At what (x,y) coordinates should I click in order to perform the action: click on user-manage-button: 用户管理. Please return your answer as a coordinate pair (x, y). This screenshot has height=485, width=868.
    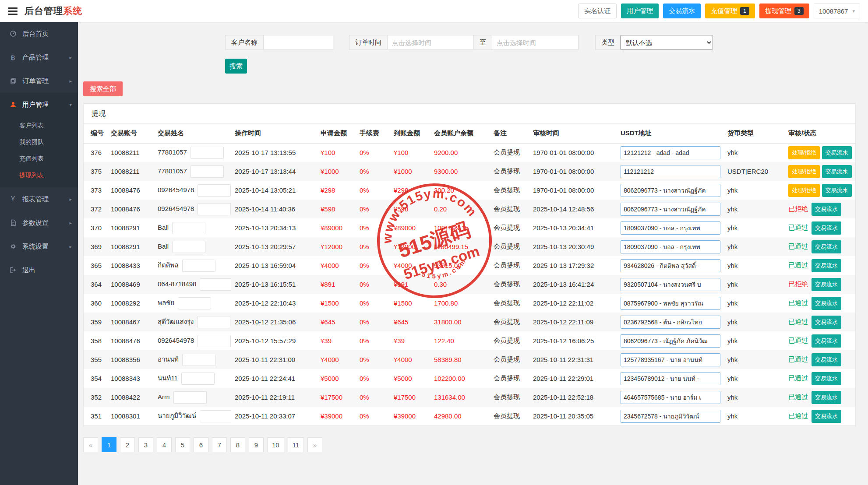
    Looking at the image, I should click on (640, 11).